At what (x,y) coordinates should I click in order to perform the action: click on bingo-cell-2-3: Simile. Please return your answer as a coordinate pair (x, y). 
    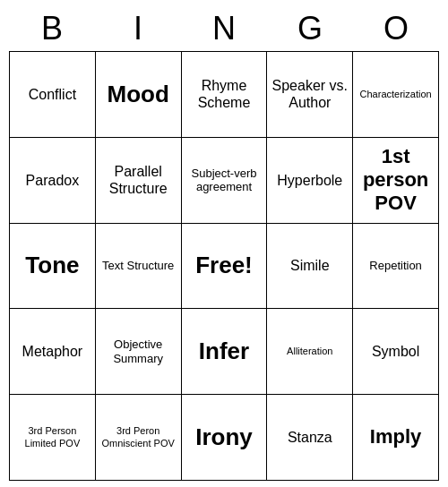
    Looking at the image, I should click on (310, 267).